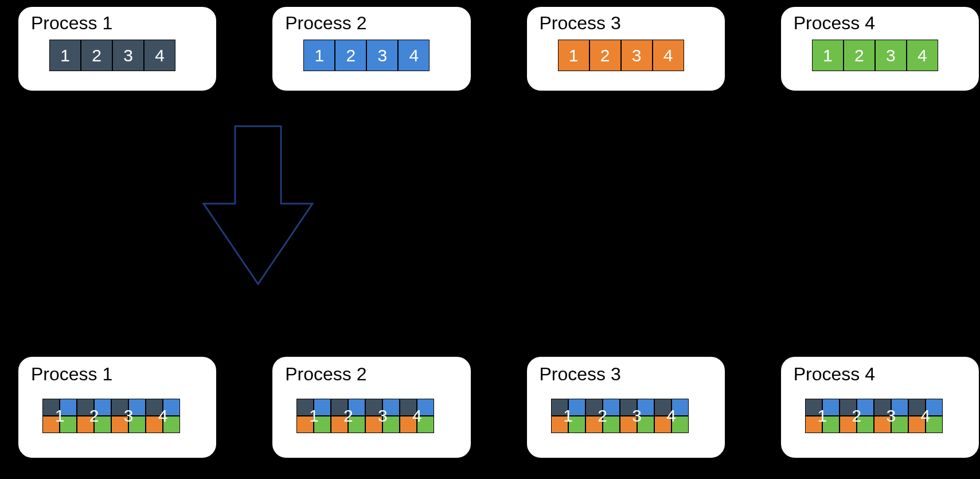  Describe the element at coordinates (117, 407) in the screenshot. I see `process-card-bottom-1: Process 1 1 2 3` at that location.